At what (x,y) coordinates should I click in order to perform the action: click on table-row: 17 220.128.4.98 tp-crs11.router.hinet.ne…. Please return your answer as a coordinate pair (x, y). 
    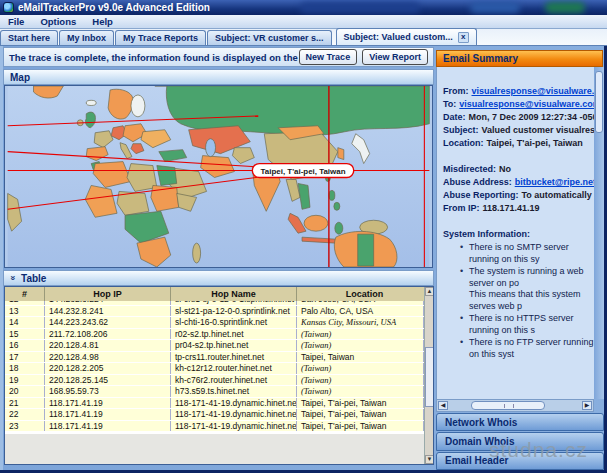
    Looking at the image, I should click on (214, 358).